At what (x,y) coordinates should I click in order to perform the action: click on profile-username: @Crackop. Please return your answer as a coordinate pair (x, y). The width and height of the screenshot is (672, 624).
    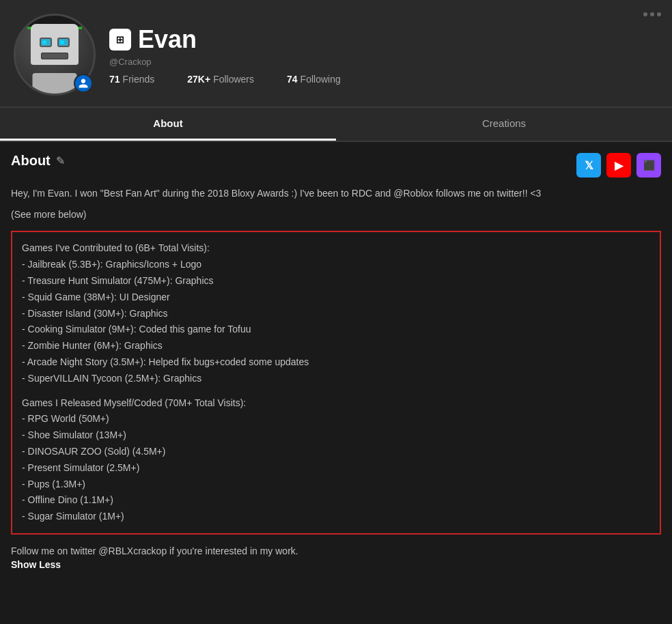
    Looking at the image, I should click on (384, 61).